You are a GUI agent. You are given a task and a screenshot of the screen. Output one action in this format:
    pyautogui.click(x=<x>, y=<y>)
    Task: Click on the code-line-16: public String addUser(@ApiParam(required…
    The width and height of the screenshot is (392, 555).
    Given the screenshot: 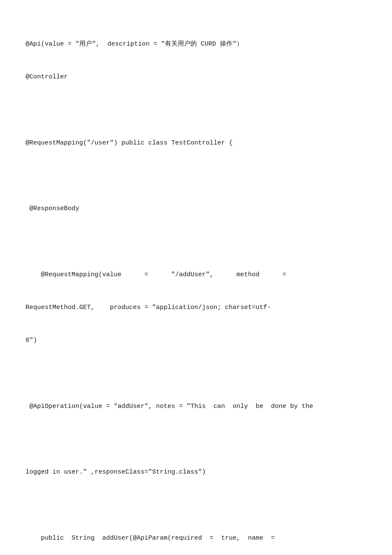 What is the action you would take?
    pyautogui.click(x=196, y=538)
    